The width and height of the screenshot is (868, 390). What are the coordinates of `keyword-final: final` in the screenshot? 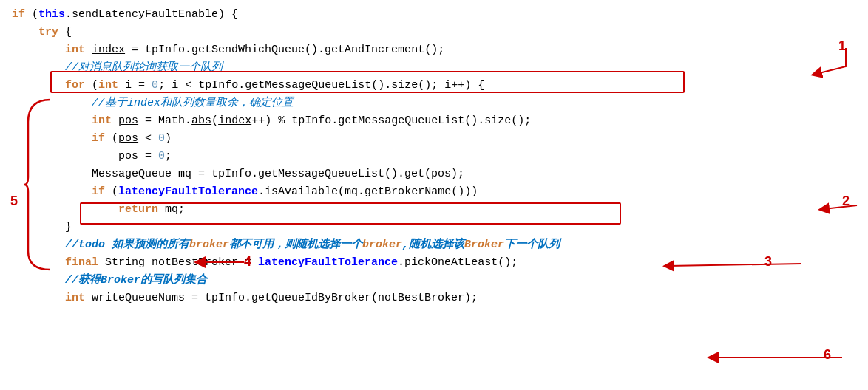 It's located at (81, 263).